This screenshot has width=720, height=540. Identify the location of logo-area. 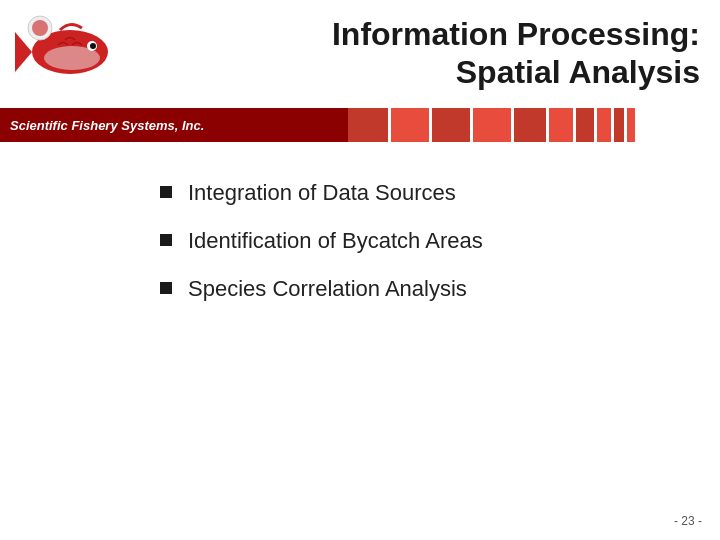
(70, 55).